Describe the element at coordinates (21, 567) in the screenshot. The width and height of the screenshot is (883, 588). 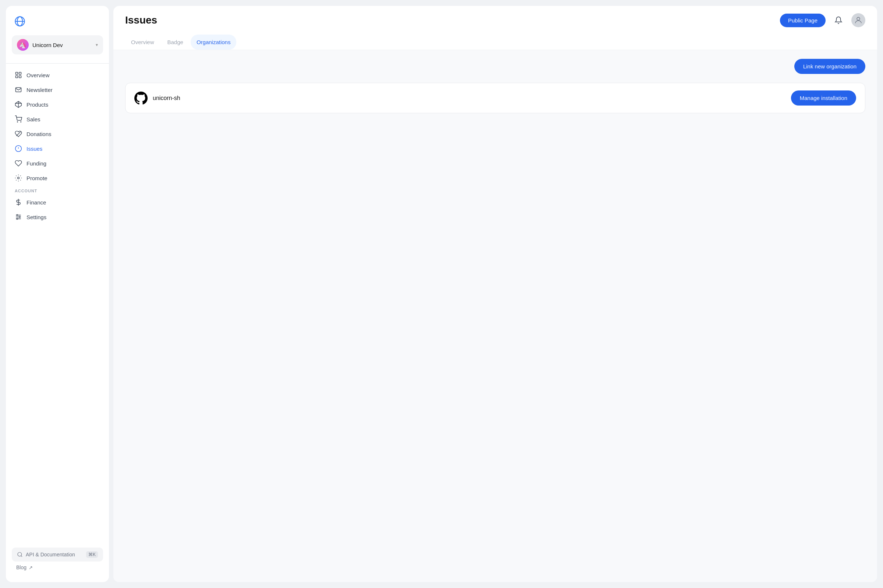
I see `blog-label: Blog` at that location.